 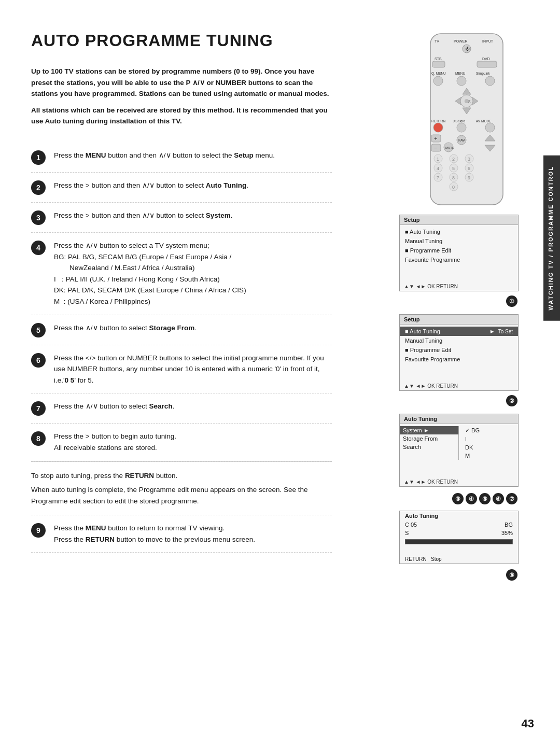 I want to click on screen-2: Setup ■ Auto Tuning ► To Set Manual Tuni…, so click(x=459, y=353).